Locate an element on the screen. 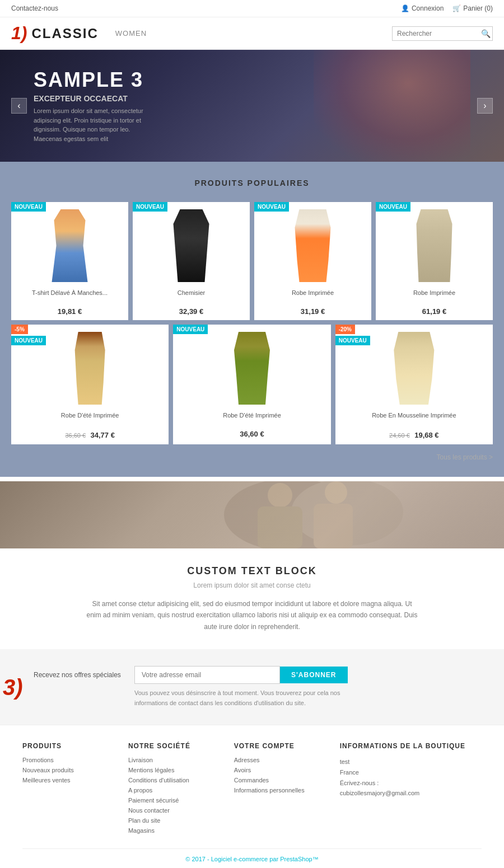  hero-subtitle: EXCEPTEUR OCCAECAT is located at coordinates (90, 98).